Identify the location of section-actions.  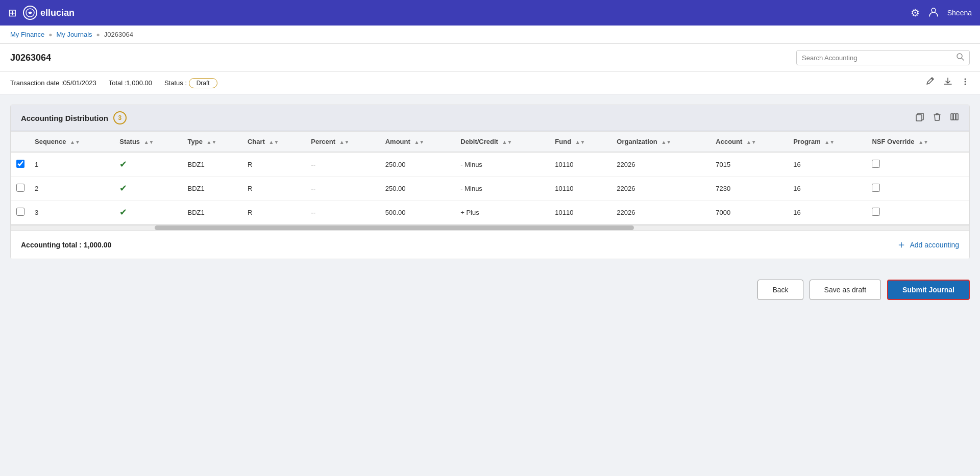
(937, 118).